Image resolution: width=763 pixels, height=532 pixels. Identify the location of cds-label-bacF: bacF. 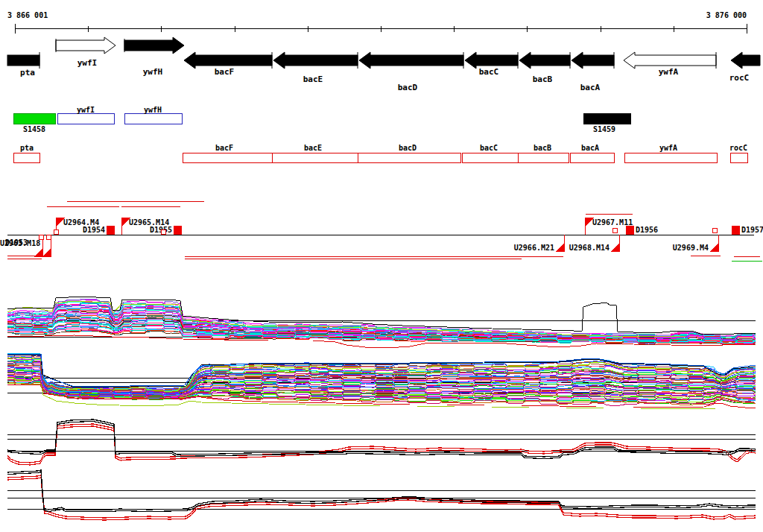
(224, 148).